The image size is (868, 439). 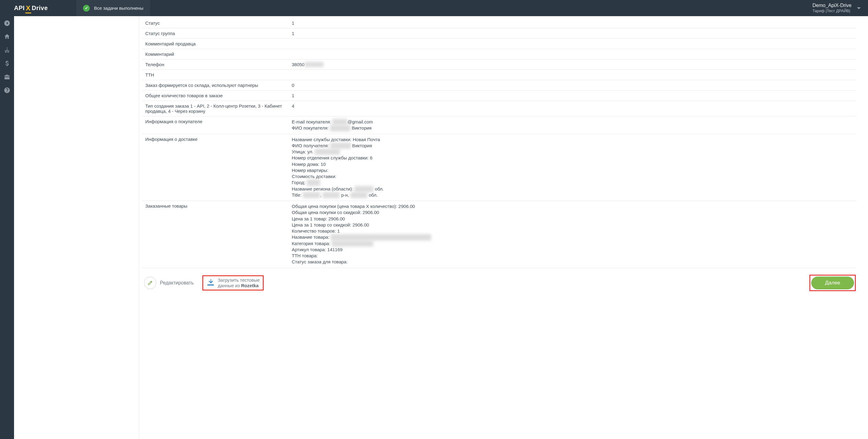 What do you see at coordinates (239, 283) in the screenshot?
I see `load-test-data-text: Загрузить тестовые данные из Rozetka` at bounding box center [239, 283].